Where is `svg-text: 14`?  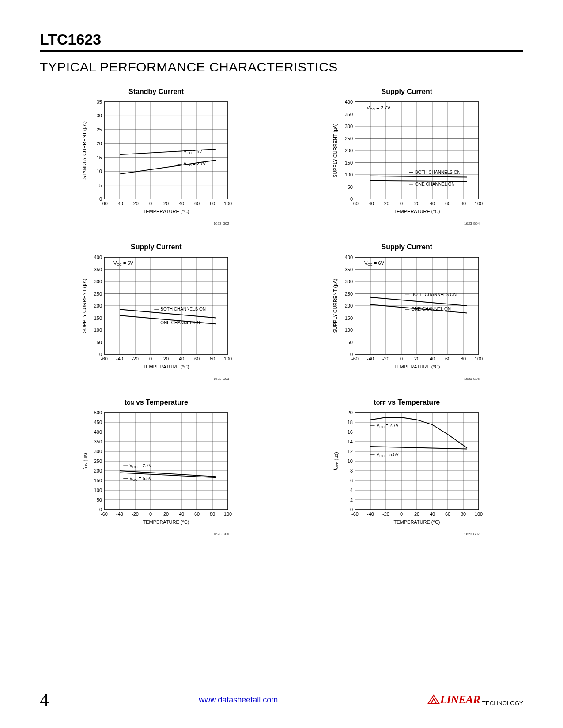
svg-text: 14 is located at coordinates (350, 442).